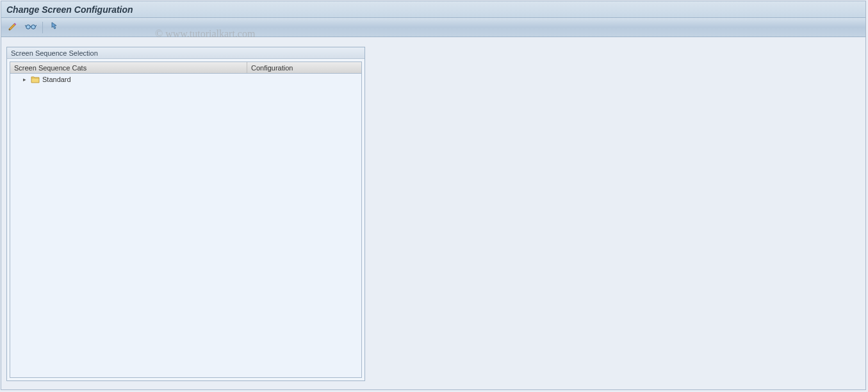  What do you see at coordinates (35, 79) in the screenshot?
I see `folder-icon` at bounding box center [35, 79].